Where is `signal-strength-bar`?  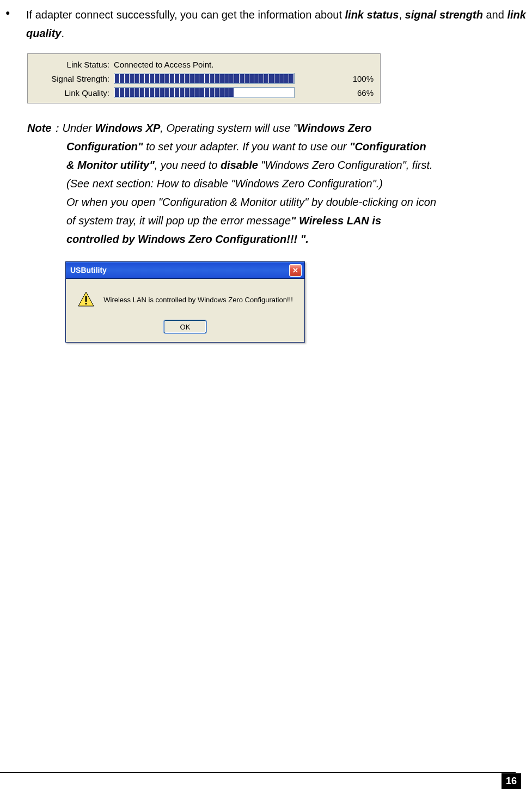
signal-strength-bar is located at coordinates (204, 78).